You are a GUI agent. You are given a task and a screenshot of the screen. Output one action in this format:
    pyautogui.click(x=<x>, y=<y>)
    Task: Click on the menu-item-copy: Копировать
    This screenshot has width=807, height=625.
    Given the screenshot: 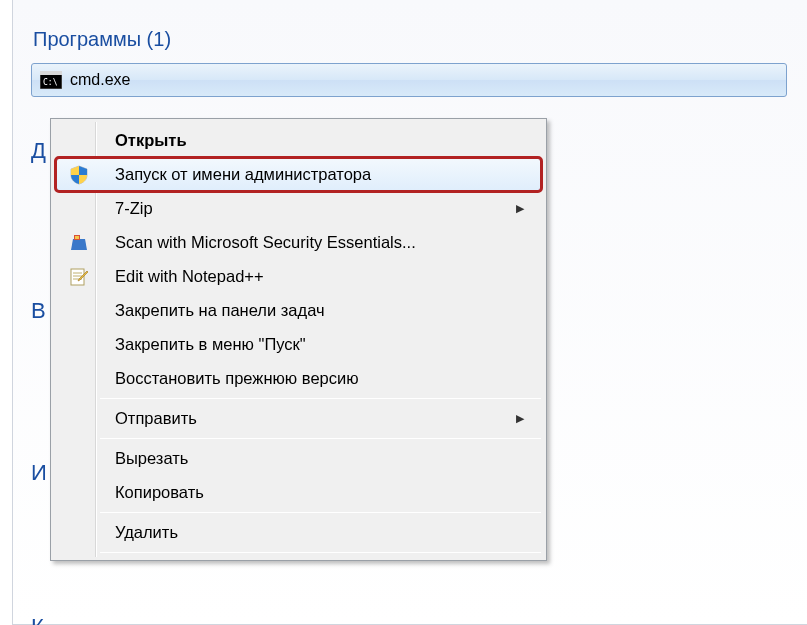 What is the action you would take?
    pyautogui.click(x=298, y=492)
    